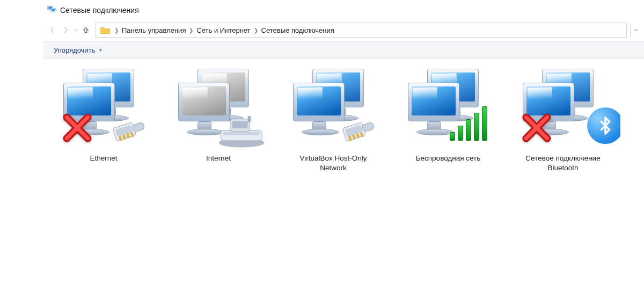 This screenshot has width=644, height=290. What do you see at coordinates (448, 116) in the screenshot?
I see `connection-item-wireless: Беспроводная сеть` at bounding box center [448, 116].